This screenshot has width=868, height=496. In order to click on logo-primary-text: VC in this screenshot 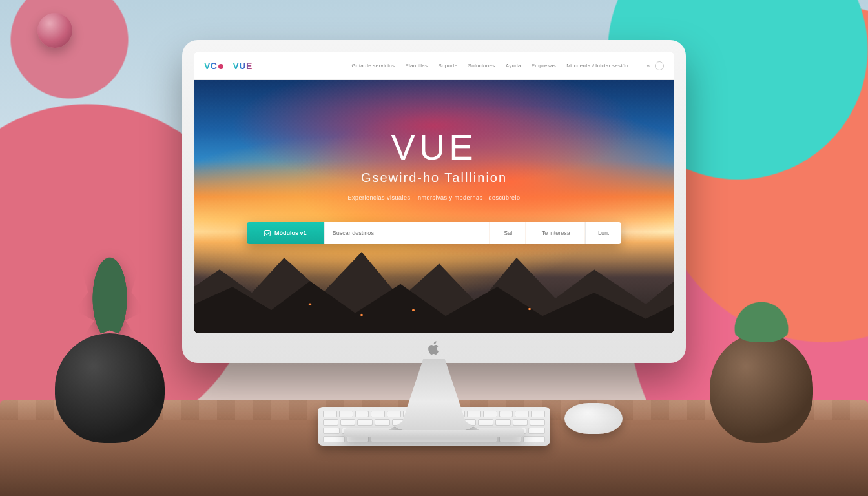, I will do `click(211, 66)`.